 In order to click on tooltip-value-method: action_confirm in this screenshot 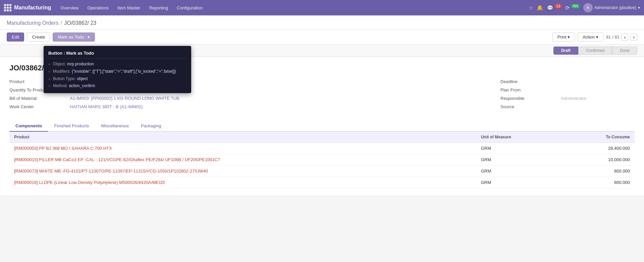, I will do `click(82, 86)`.